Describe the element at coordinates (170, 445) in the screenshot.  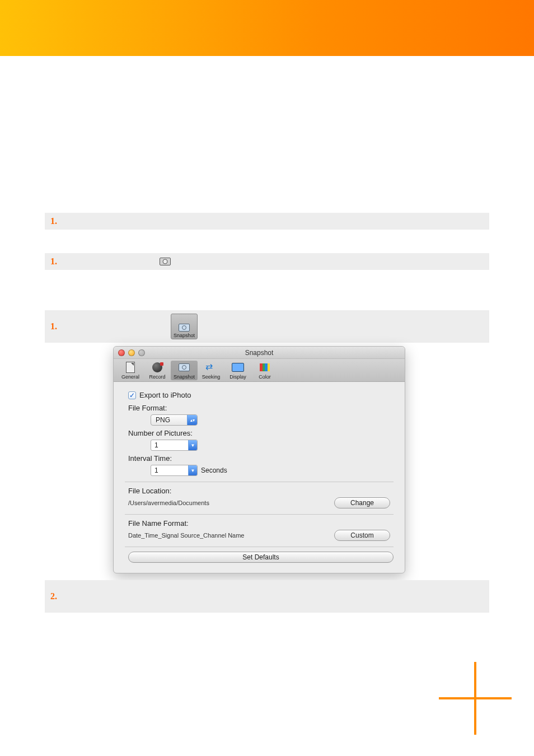
I see `number-of-pictures-value: 1` at that location.